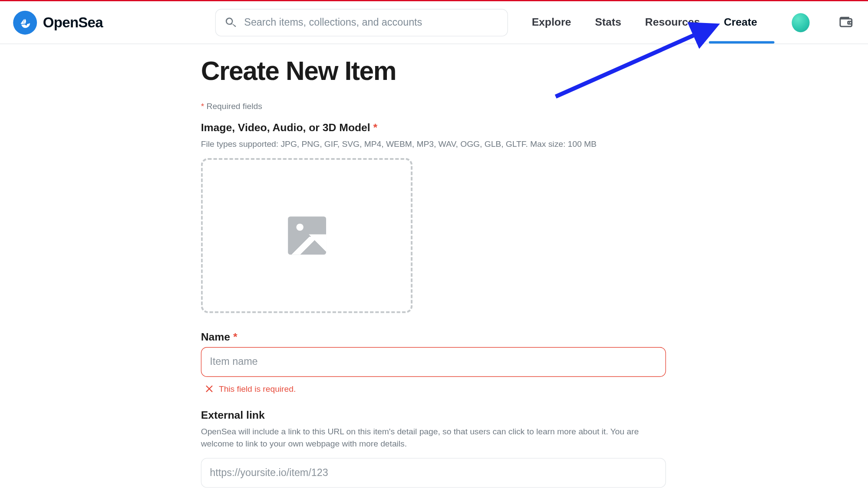 The width and height of the screenshot is (868, 496). What do you see at coordinates (433, 71) in the screenshot?
I see `page-title: Create New Item` at bounding box center [433, 71].